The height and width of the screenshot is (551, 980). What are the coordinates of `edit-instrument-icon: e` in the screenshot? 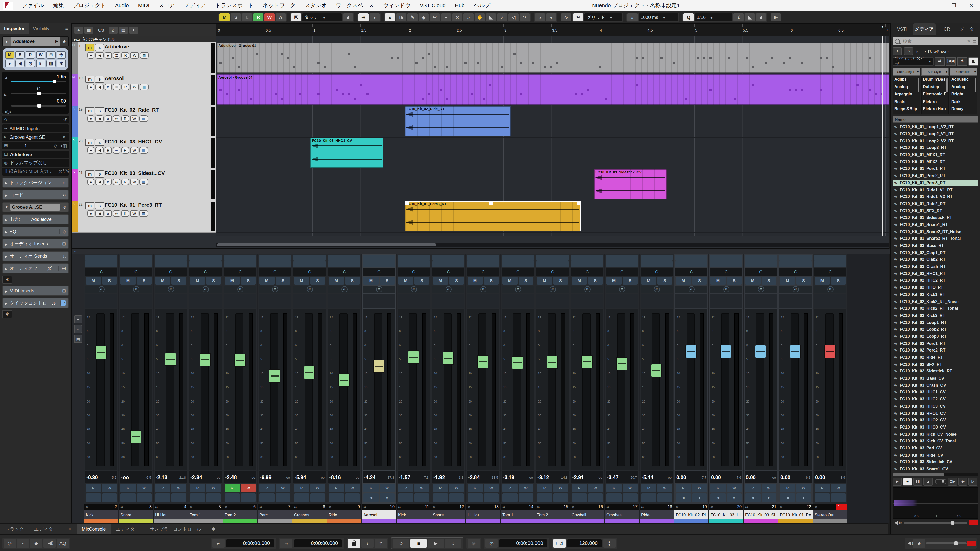 It's located at (63, 207).